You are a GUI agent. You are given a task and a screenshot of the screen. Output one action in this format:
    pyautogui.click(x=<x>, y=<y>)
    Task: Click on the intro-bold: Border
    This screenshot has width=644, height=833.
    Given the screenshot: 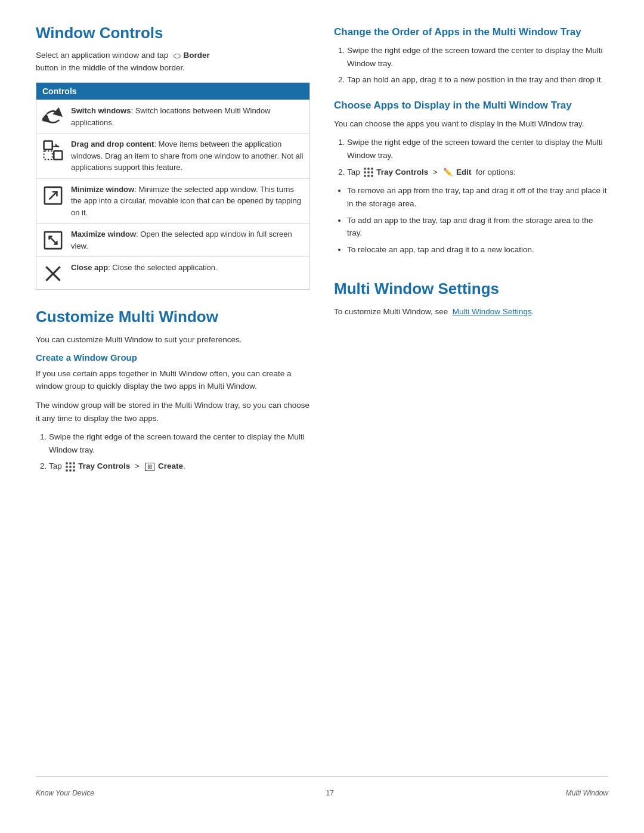 What is the action you would take?
    pyautogui.click(x=196, y=55)
    